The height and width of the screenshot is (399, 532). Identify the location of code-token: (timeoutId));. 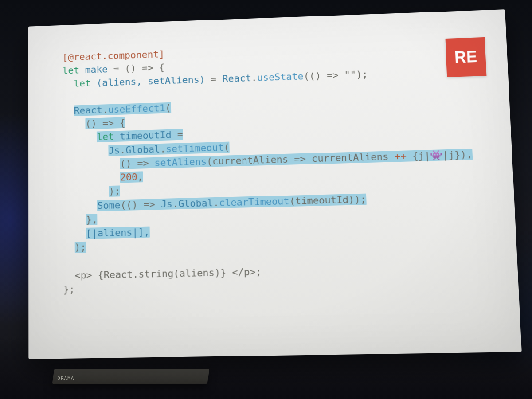
(328, 200).